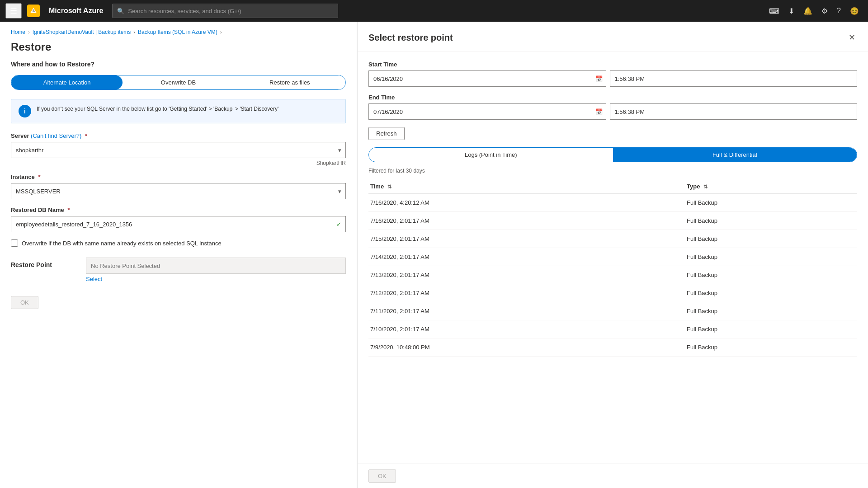  Describe the element at coordinates (613, 347) in the screenshot. I see `table-row: 7/9/2020, 10:48:00 PMFull Backup` at that location.